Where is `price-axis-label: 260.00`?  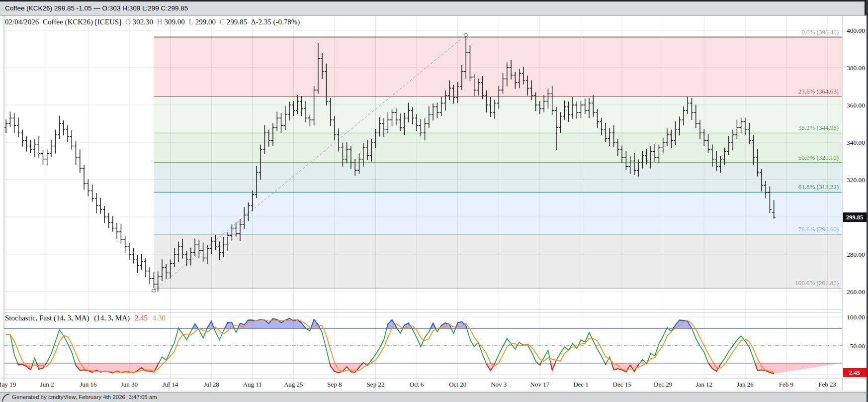
price-axis-label: 260.00 is located at coordinates (856, 292).